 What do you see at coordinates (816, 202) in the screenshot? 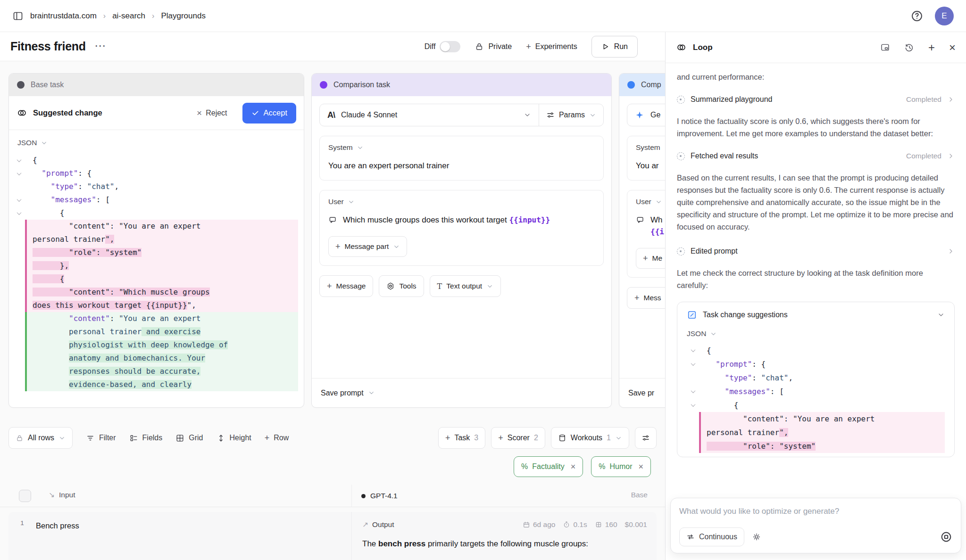
I see `loop-text: Based on the current results, I can see …` at bounding box center [816, 202].